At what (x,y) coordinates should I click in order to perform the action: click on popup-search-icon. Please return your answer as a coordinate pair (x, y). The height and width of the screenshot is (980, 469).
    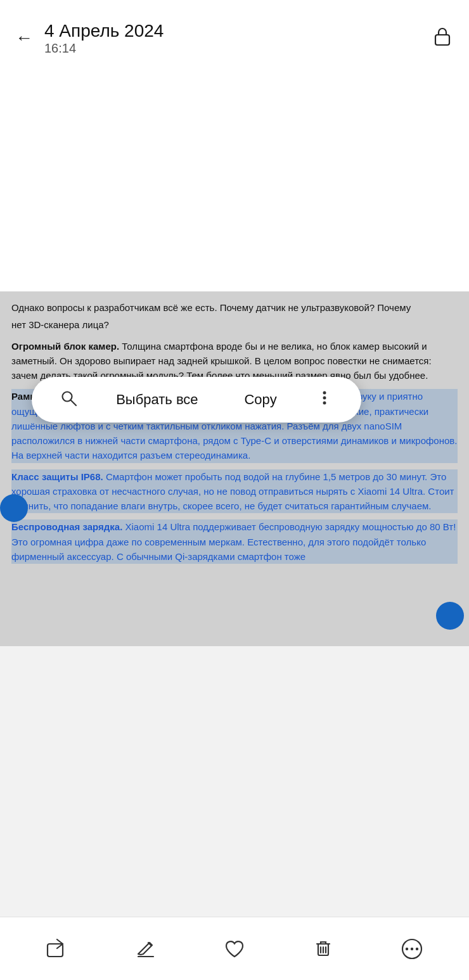
    Looking at the image, I should click on (68, 400).